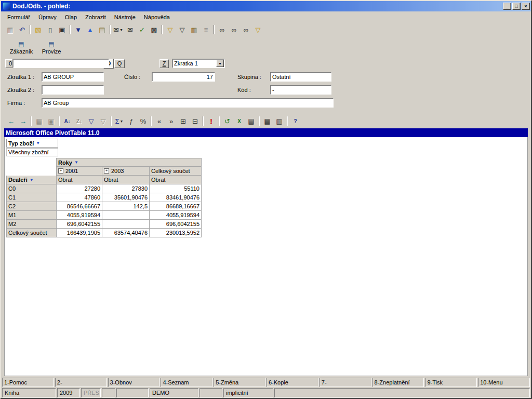 Image resolution: width=532 pixels, height=399 pixels. I want to click on quick-search-input, so click(61, 63).